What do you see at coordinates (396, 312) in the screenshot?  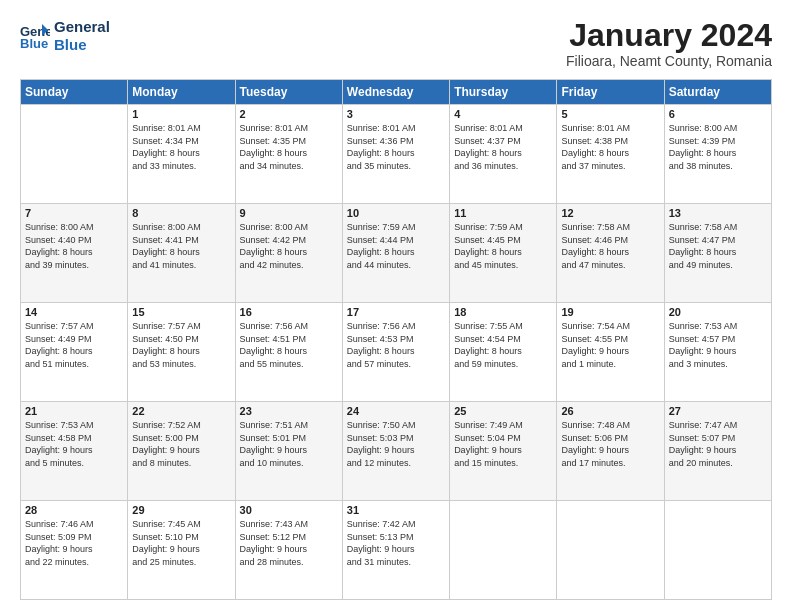 I see `day-number: 17` at bounding box center [396, 312].